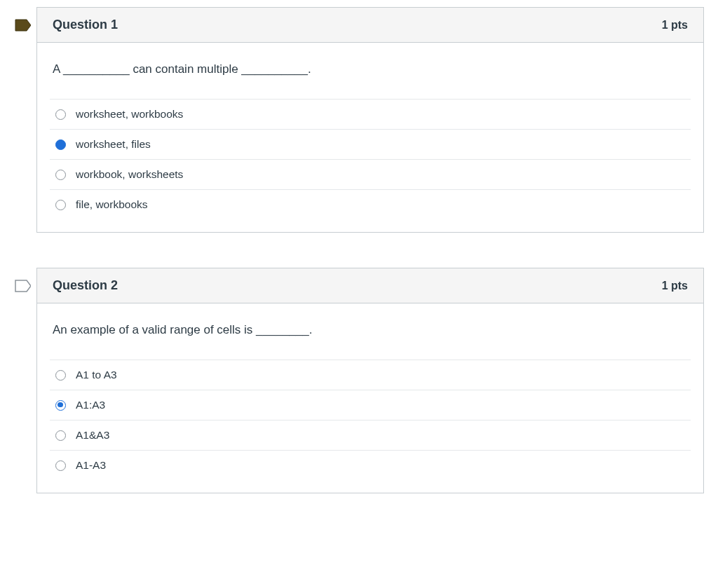 Image resolution: width=718 pixels, height=588 pixels. I want to click on answer-label: workbook, worksheets, so click(129, 175).